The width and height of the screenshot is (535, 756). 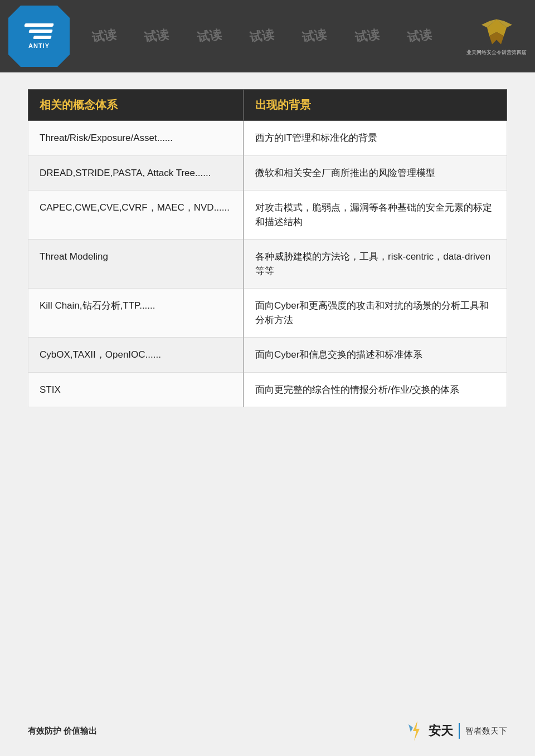 I want to click on footer-left-text: 有效防护 价值输出, so click(x=62, y=731).